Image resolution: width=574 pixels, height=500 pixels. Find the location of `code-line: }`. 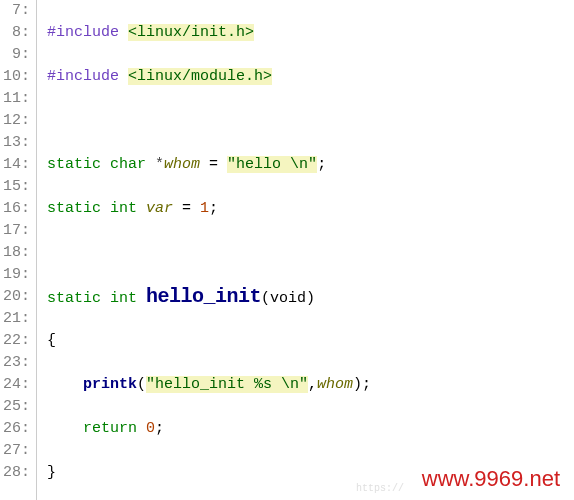

code-line: } is located at coordinates (254, 473).